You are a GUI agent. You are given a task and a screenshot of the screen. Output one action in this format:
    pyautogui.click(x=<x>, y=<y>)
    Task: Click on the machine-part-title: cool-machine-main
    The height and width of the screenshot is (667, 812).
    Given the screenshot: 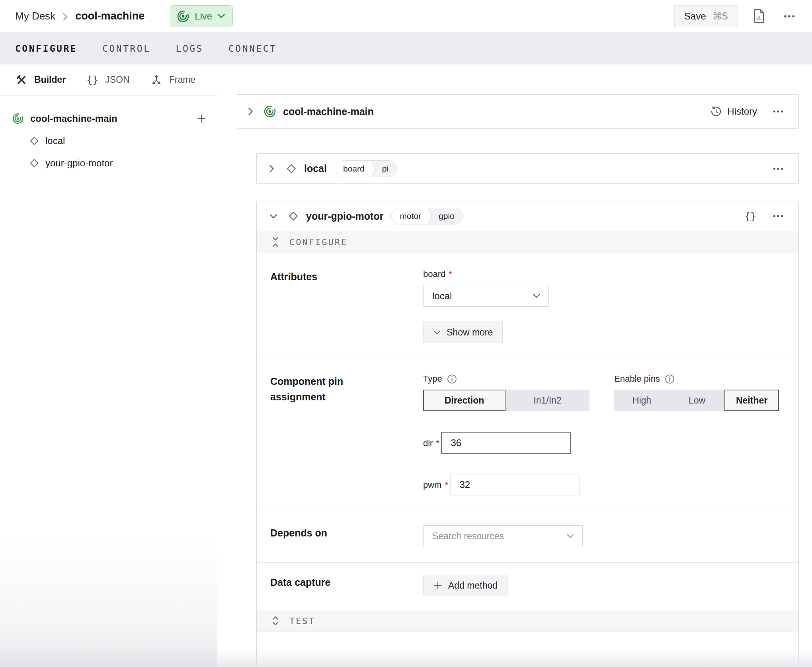 What is the action you would take?
    pyautogui.click(x=328, y=111)
    